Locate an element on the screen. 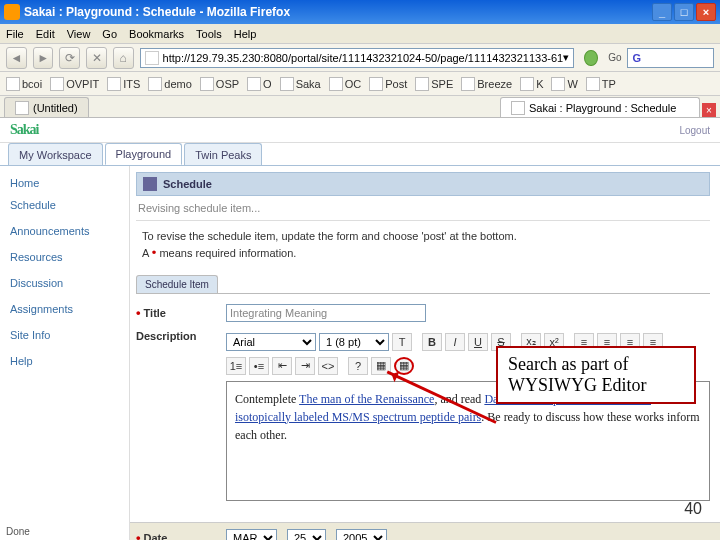  indent-icon: ⇥ is located at coordinates (305, 366).